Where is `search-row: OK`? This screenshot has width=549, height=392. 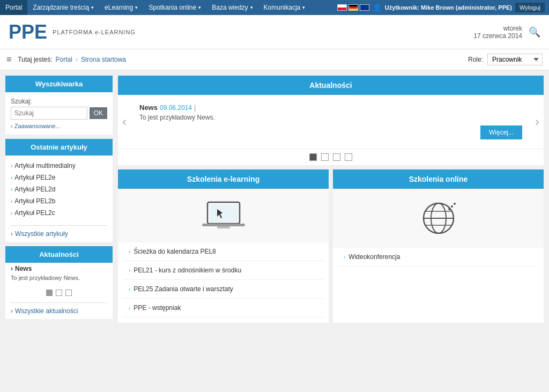
search-row: OK is located at coordinates (59, 113).